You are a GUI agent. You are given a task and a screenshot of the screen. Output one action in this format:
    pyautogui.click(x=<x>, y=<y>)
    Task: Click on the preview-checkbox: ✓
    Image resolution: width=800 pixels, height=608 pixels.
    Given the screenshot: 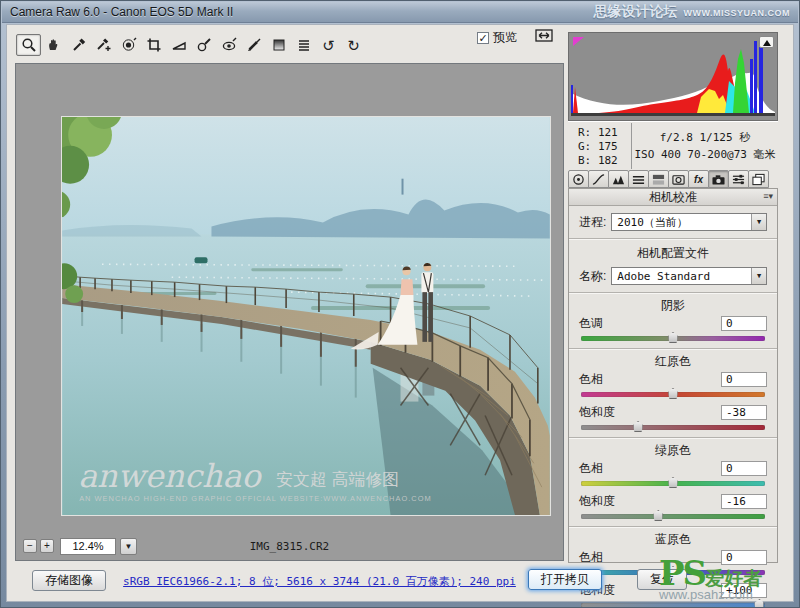 What is the action you would take?
    pyautogui.click(x=483, y=38)
    